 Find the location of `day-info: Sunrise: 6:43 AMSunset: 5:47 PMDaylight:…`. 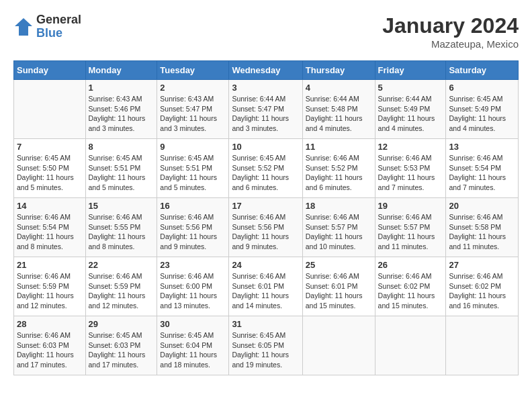

day-info: Sunrise: 6:43 AMSunset: 5:47 PMDaylight:… is located at coordinates (193, 114).